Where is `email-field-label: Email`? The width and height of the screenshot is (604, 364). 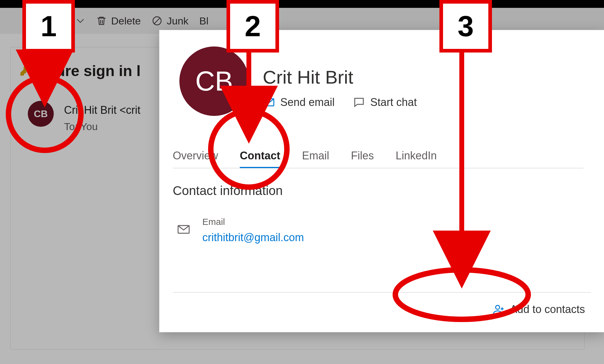 email-field-label: Email is located at coordinates (253, 222).